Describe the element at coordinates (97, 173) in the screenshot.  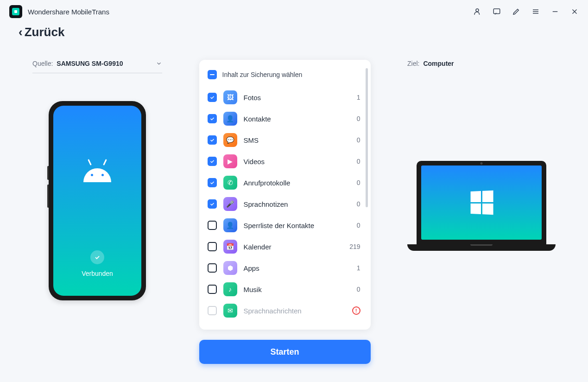
I see `android-icon` at that location.